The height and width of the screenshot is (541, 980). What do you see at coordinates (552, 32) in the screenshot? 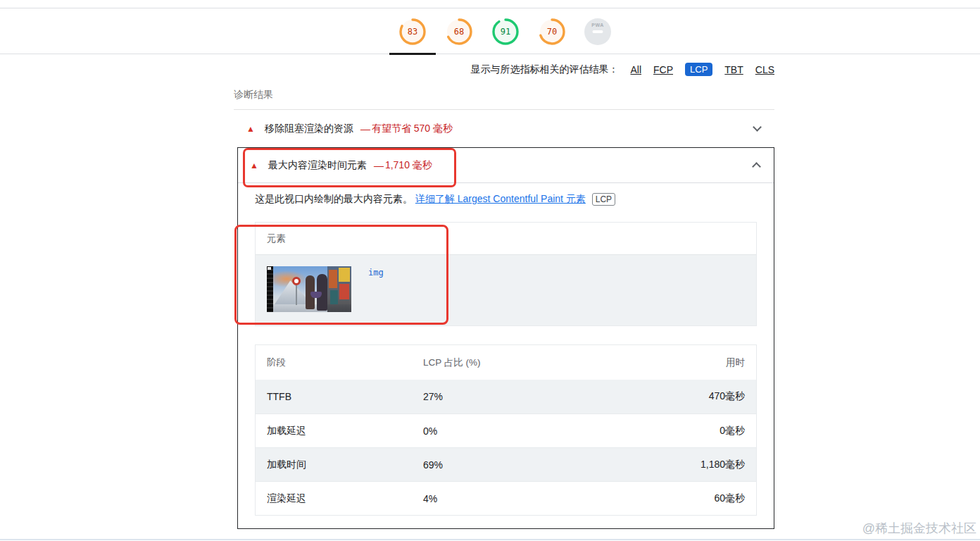
I see `gauge-seo: 70` at bounding box center [552, 32].